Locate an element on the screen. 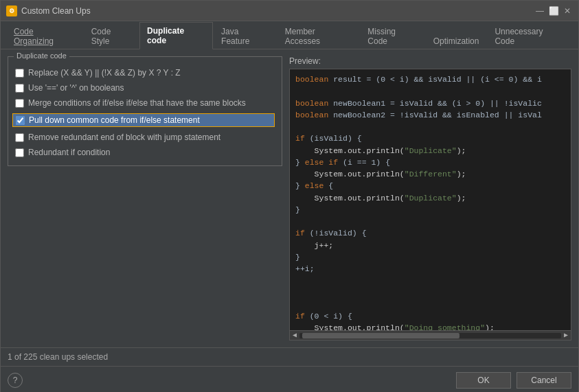  status-bar: 1 of 225 clean ups selected is located at coordinates (290, 357).